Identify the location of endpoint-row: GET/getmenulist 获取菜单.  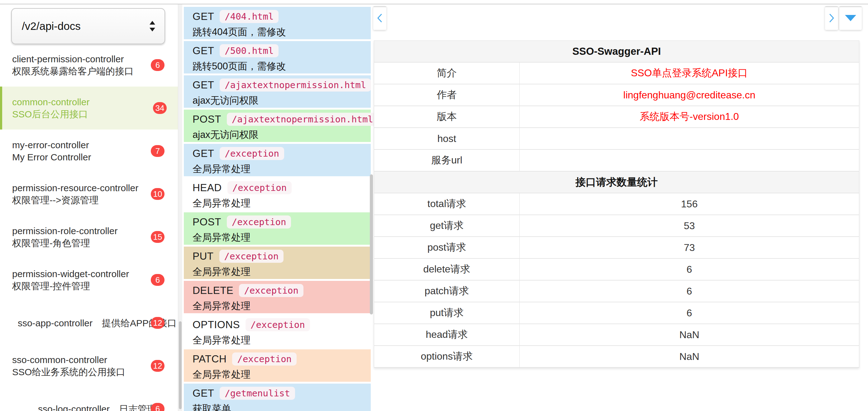
(277, 397).